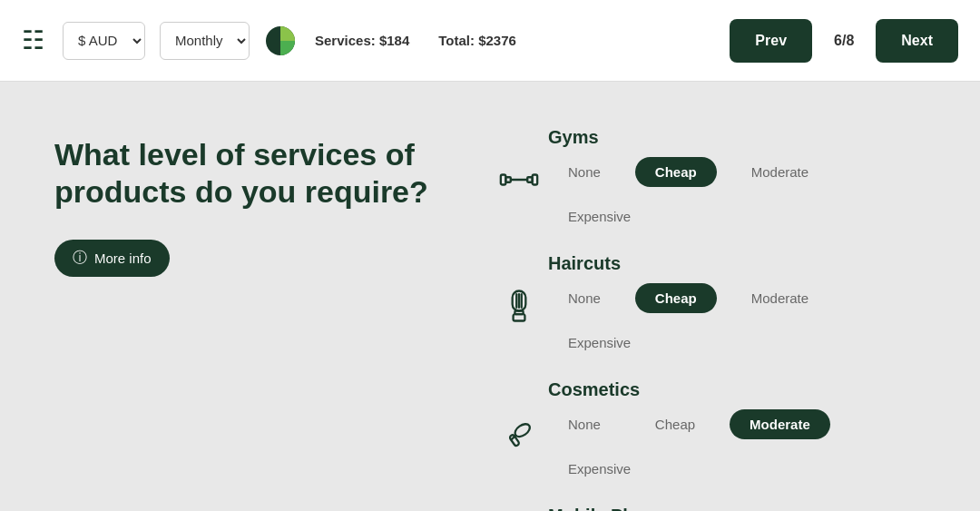  I want to click on cosmetics-moderate: Moderate, so click(780, 425).